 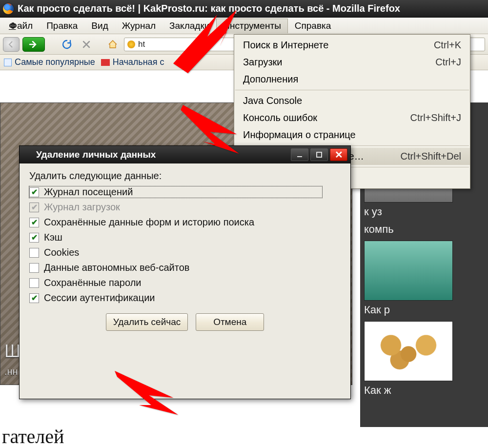 I want to click on site-favicon, so click(x=131, y=44).